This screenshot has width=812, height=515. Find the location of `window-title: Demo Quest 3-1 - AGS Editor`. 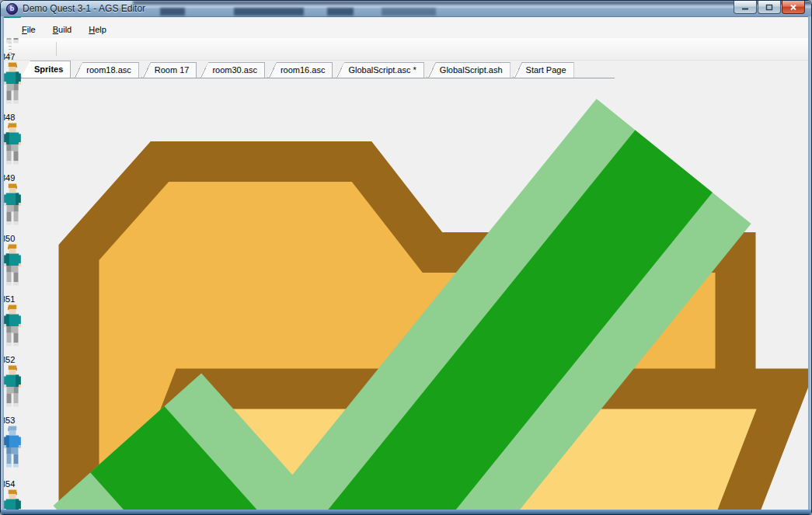

window-title: Demo Quest 3-1 - AGS Editor is located at coordinates (84, 9).